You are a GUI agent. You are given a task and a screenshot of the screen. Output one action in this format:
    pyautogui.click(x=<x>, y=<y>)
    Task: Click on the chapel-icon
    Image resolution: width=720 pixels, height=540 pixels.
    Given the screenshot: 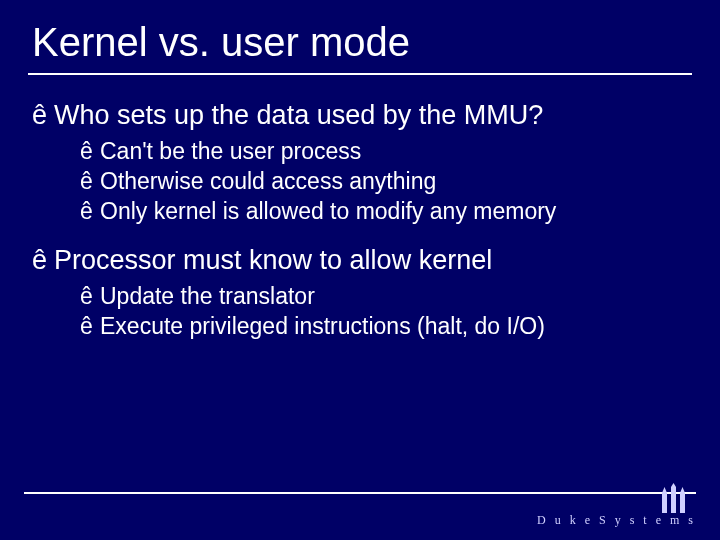 What is the action you would take?
    pyautogui.click(x=674, y=498)
    